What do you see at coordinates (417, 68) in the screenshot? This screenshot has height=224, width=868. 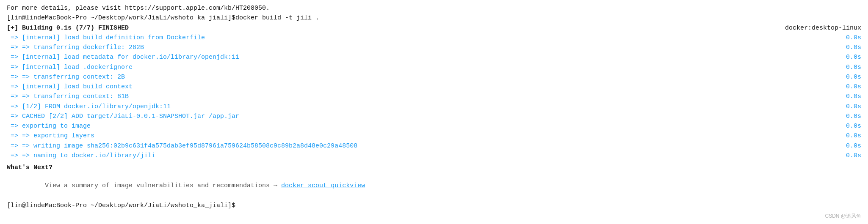 I see `line-text: => [internal] load .dockerignore` at bounding box center [417, 68].